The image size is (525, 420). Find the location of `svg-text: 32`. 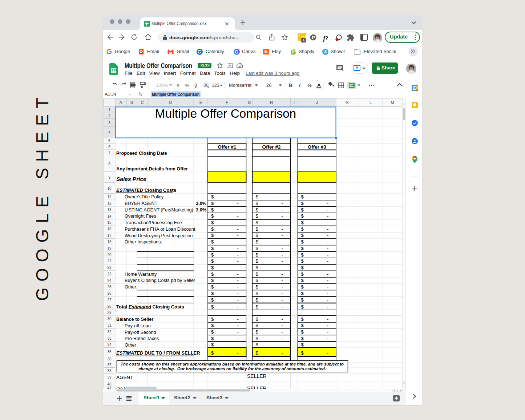

svg-text: 32 is located at coordinates (109, 332).